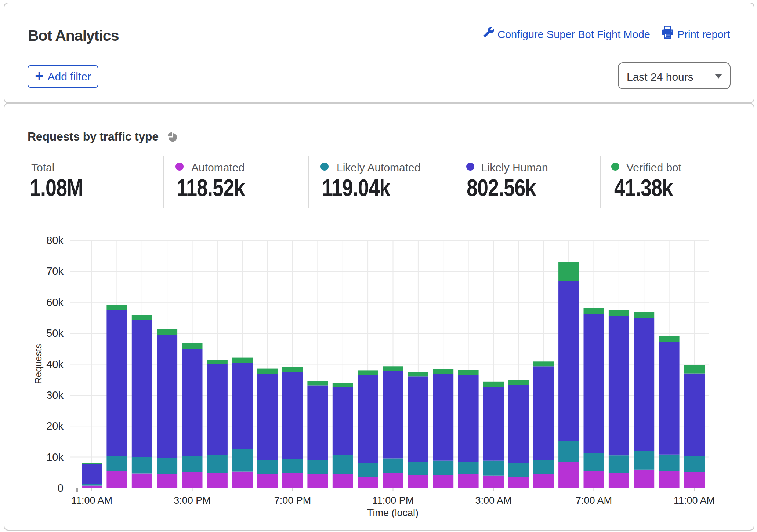  Describe the element at coordinates (55, 364) in the screenshot. I see `svg-text: 40k` at that location.